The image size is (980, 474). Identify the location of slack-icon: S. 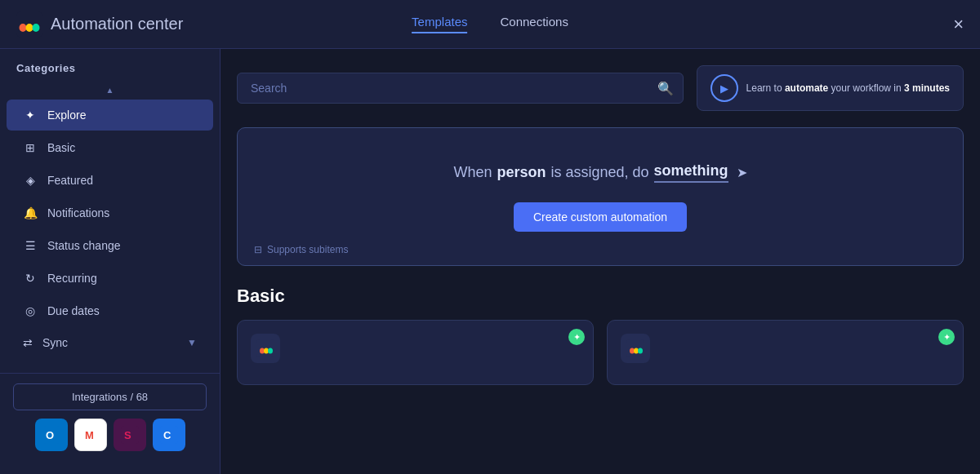
(130, 435).